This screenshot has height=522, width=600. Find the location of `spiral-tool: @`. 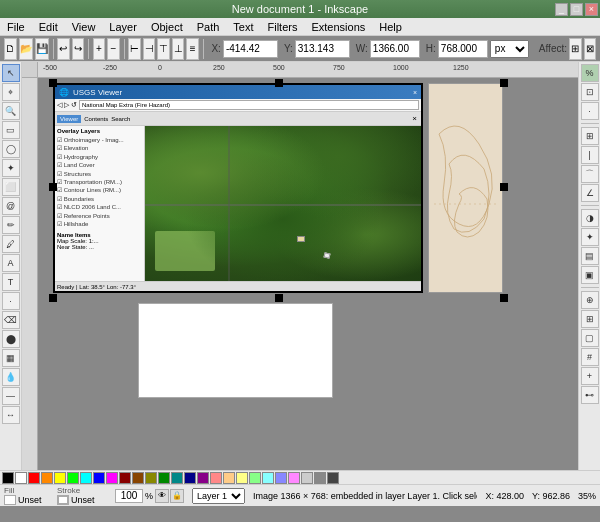

spiral-tool: @ is located at coordinates (11, 206).